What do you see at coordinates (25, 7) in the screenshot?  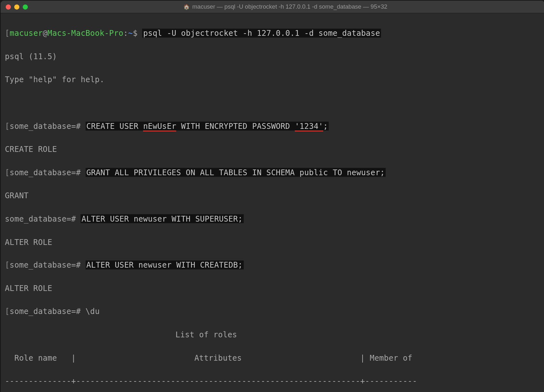 I see `zoom-icon` at bounding box center [25, 7].